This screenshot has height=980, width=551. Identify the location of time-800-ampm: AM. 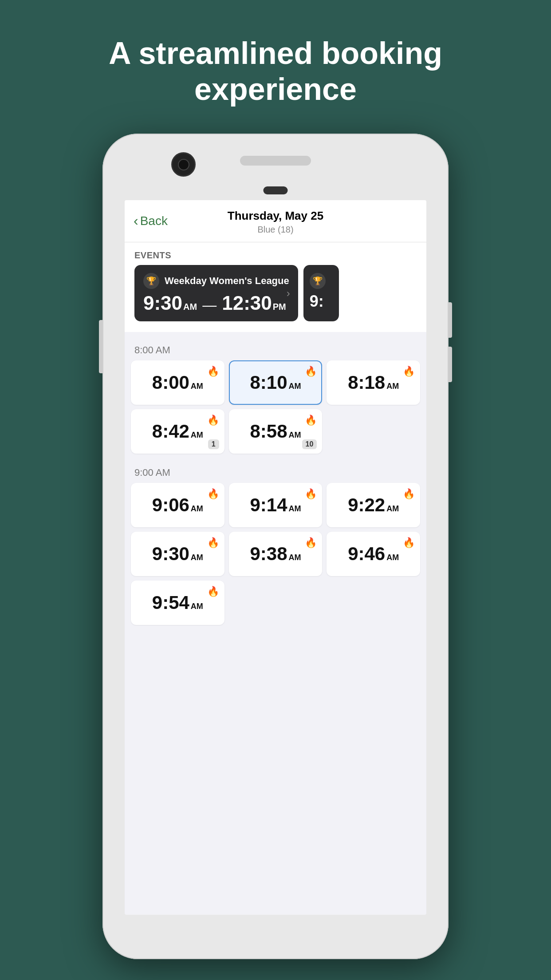
(197, 386).